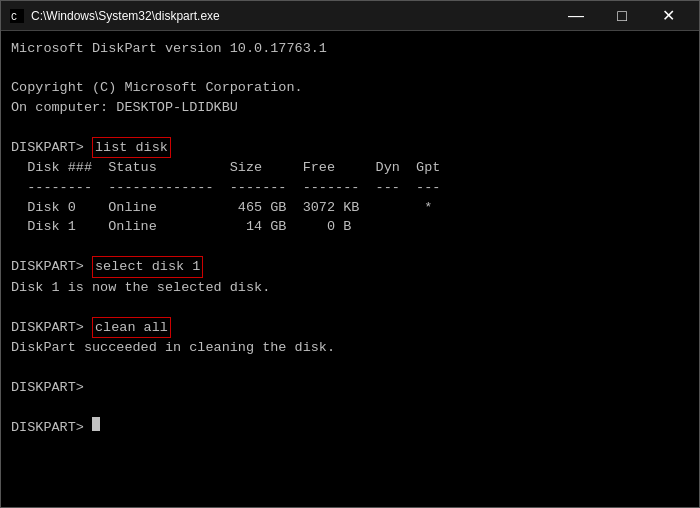 The width and height of the screenshot is (700, 508). What do you see at coordinates (350, 168) in the screenshot?
I see `table-header-line: Disk ### Status Size Free Dyn Gpt` at bounding box center [350, 168].